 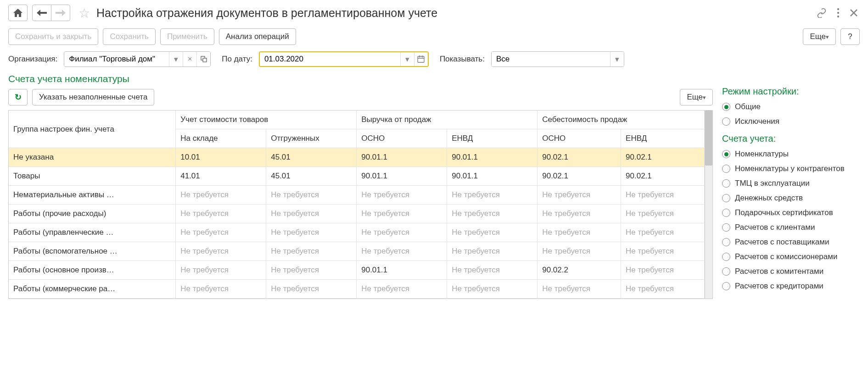 I want to click on accounts-option: Расчетов с комиссионерами, so click(x=791, y=257).